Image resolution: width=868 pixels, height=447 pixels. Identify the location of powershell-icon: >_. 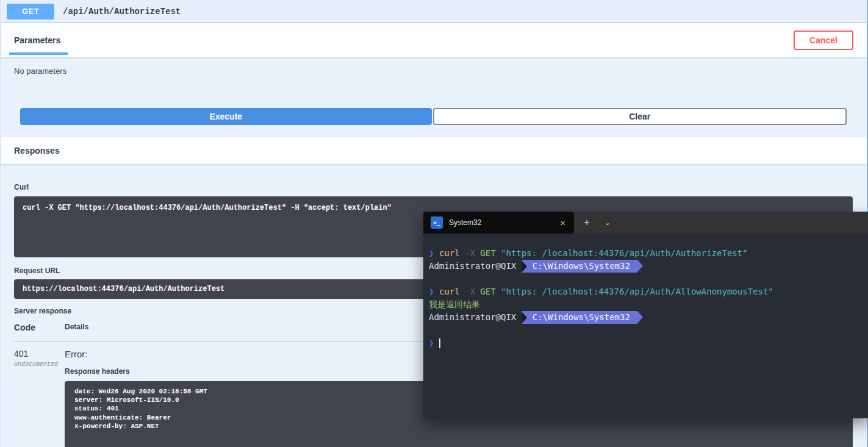
(437, 223).